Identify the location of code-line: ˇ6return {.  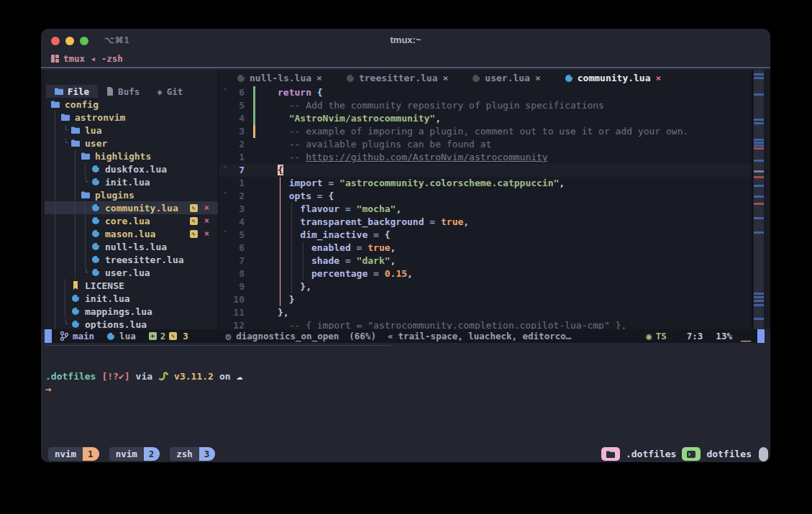
(485, 93).